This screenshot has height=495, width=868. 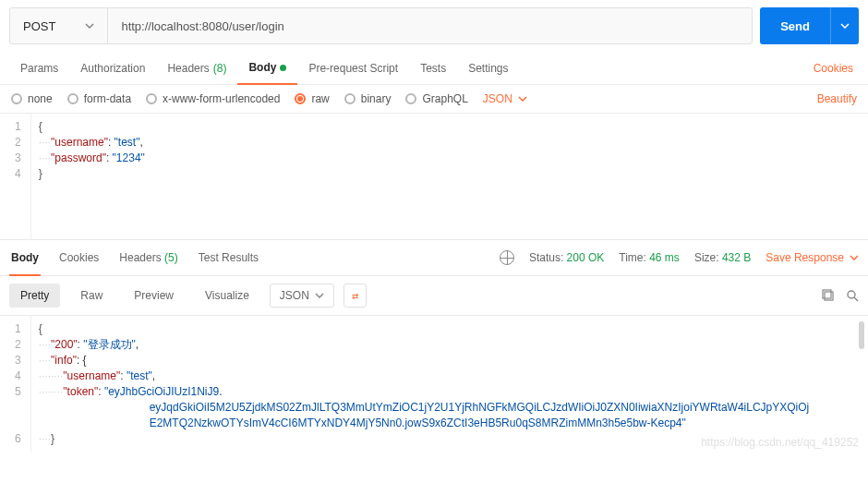 I want to click on raw-format-select: JSON, so click(x=505, y=99).